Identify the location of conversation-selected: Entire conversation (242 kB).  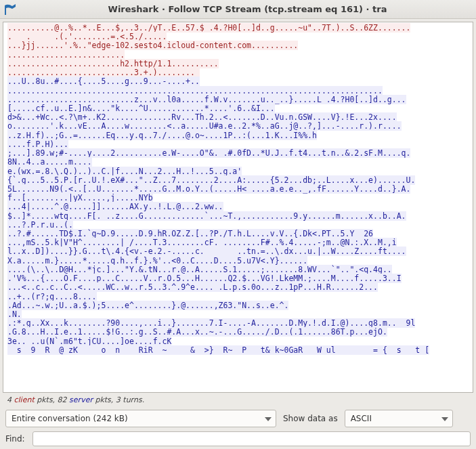
(70, 419).